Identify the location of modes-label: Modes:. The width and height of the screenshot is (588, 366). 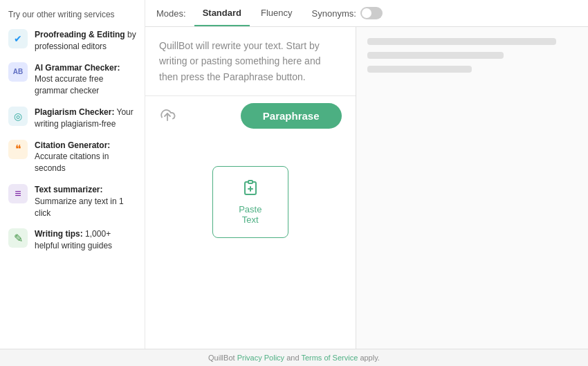
(172, 14).